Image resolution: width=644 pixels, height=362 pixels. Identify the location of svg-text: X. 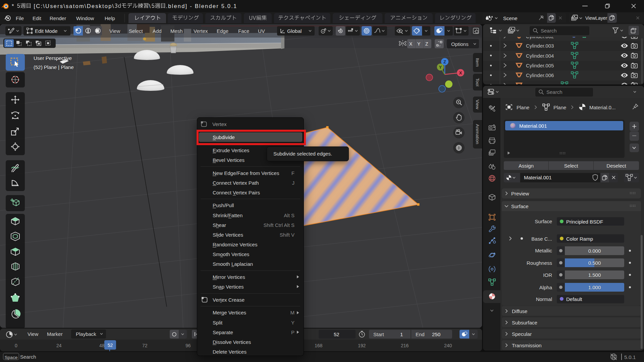
(461, 73).